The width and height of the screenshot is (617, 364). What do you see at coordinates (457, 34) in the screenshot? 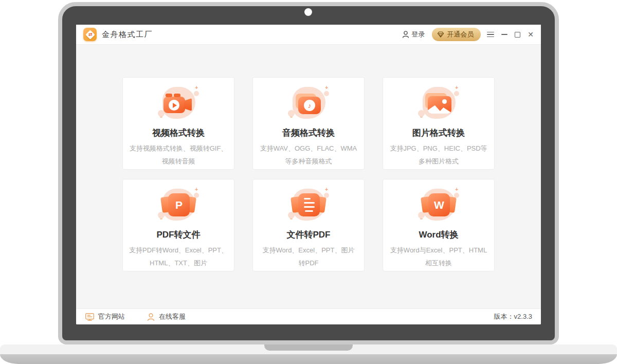
I see `open-membership-button: 开通会员` at bounding box center [457, 34].